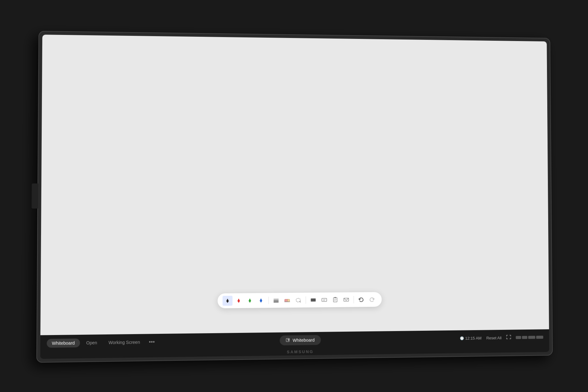  I want to click on lasso-tool, so click(298, 300).